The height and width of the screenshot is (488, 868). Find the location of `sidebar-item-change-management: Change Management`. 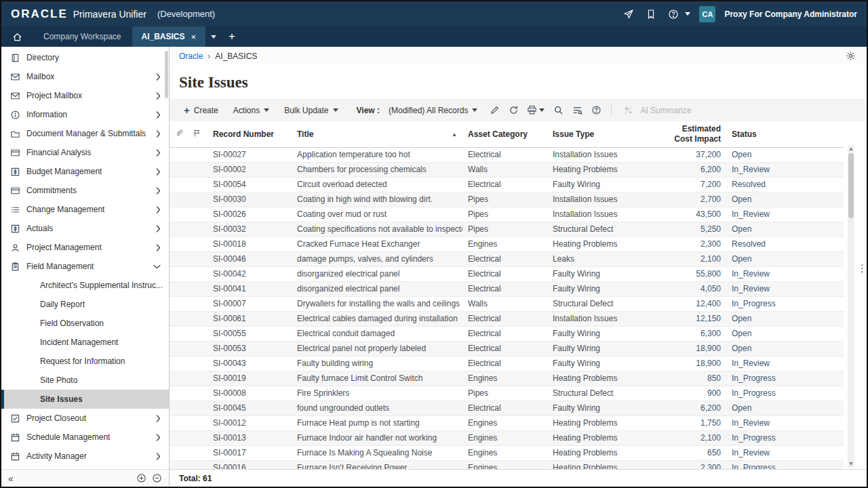

sidebar-item-change-management: Change Management is located at coordinates (85, 209).